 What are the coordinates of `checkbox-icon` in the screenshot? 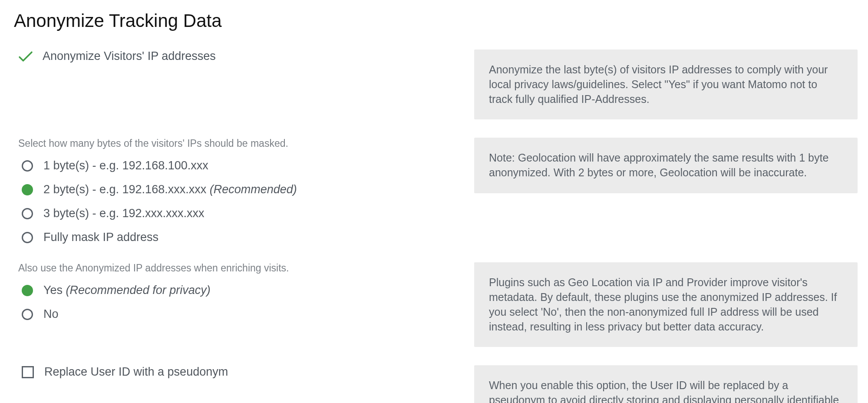 It's located at (28, 372).